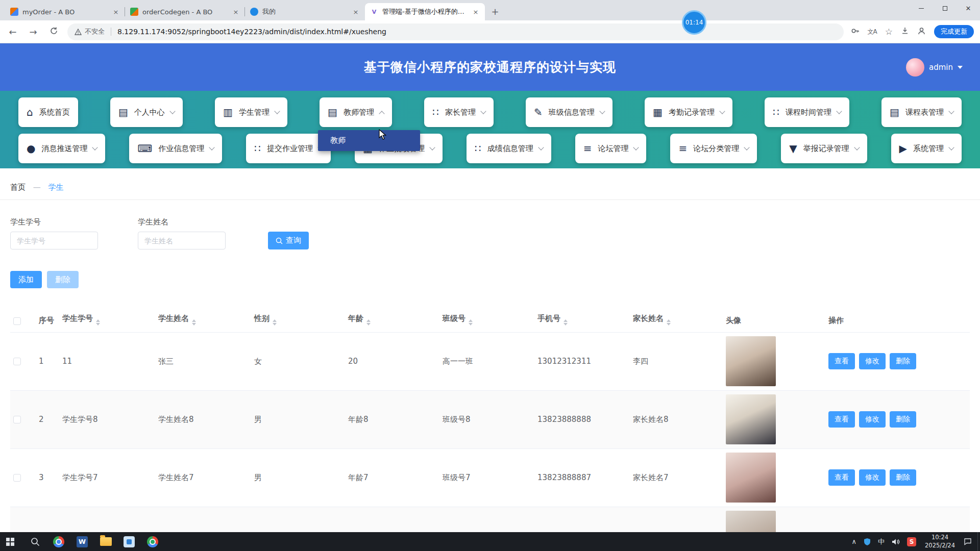 The image size is (980, 551). Describe the element at coordinates (293, 241) in the screenshot. I see `search-button-label: 查询` at that location.